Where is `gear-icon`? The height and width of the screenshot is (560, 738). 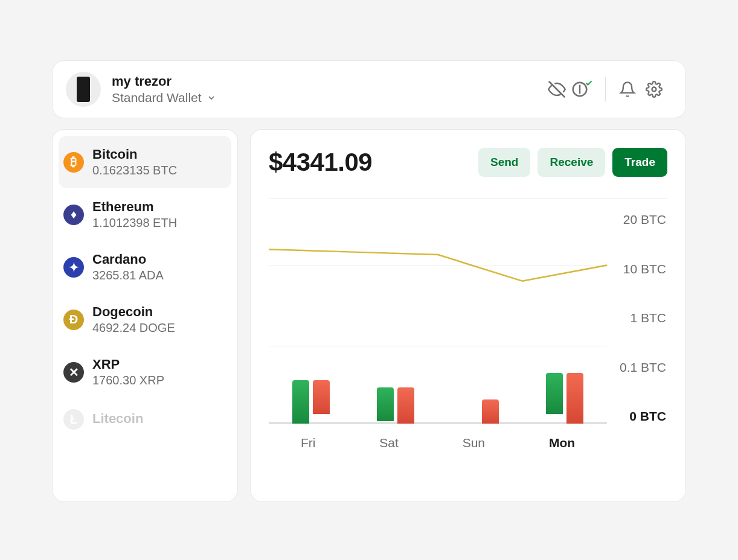
gear-icon is located at coordinates (654, 89).